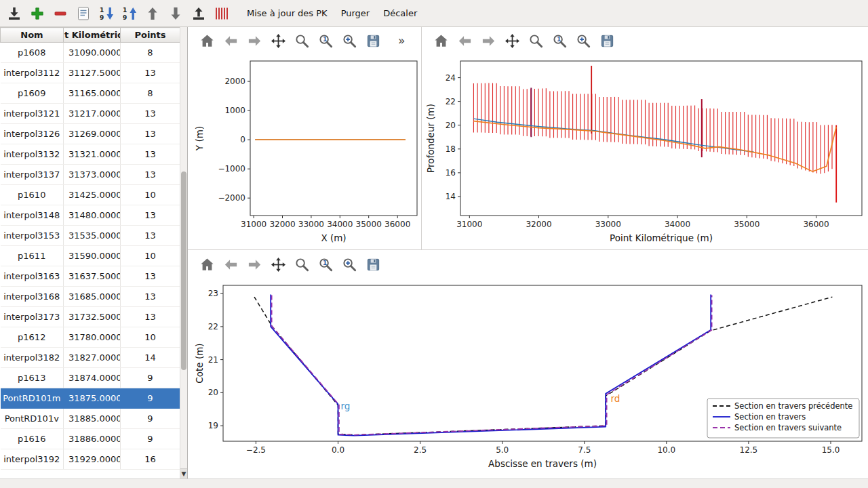 The height and width of the screenshot is (488, 868). What do you see at coordinates (33, 439) in the screenshot?
I see `cell-nom: p1616` at bounding box center [33, 439].